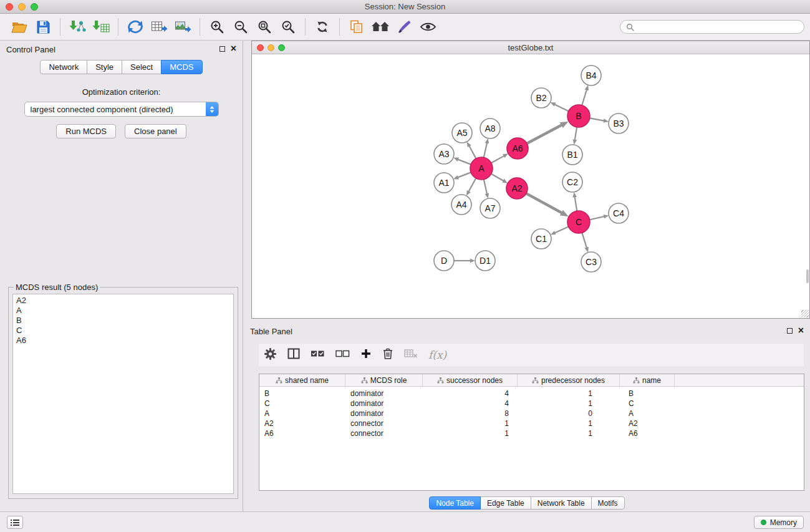 This screenshot has width=810, height=532. I want to click on close-panel-button: Close panel, so click(156, 131).